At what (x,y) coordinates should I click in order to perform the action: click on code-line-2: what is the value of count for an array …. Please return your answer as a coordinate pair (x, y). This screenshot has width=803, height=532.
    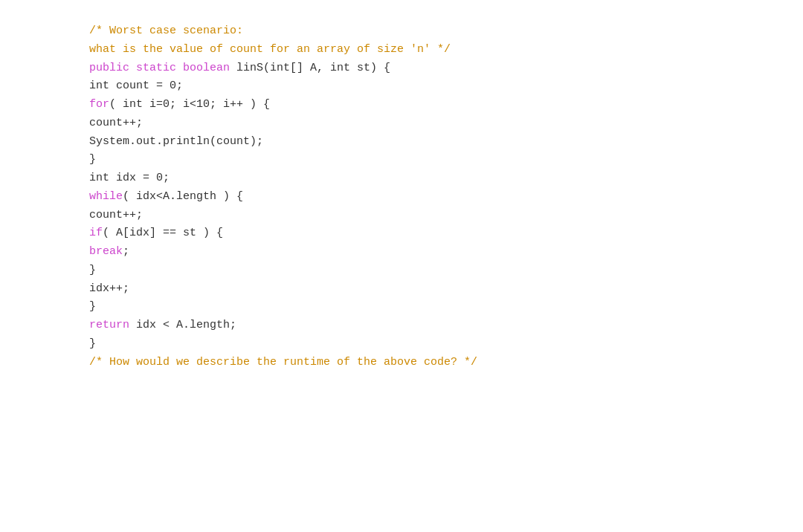
    Looking at the image, I should click on (446, 51).